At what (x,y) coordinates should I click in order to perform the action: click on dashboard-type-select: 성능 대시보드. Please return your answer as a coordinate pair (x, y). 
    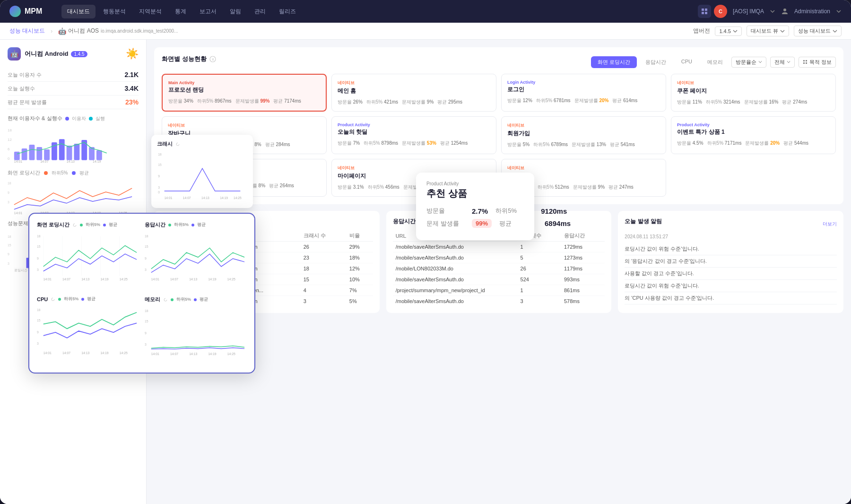
    Looking at the image, I should click on (818, 31).